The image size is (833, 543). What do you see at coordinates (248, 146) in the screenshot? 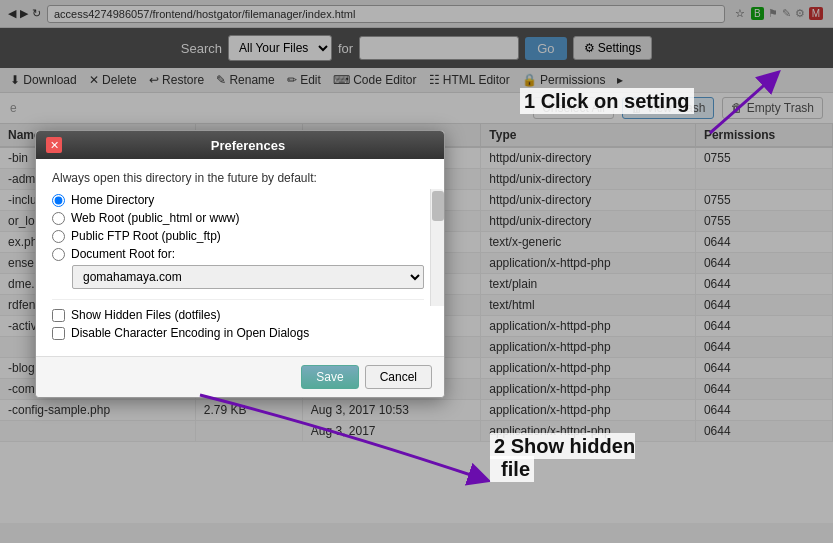
I see `modal-title: Preferences` at bounding box center [248, 146].